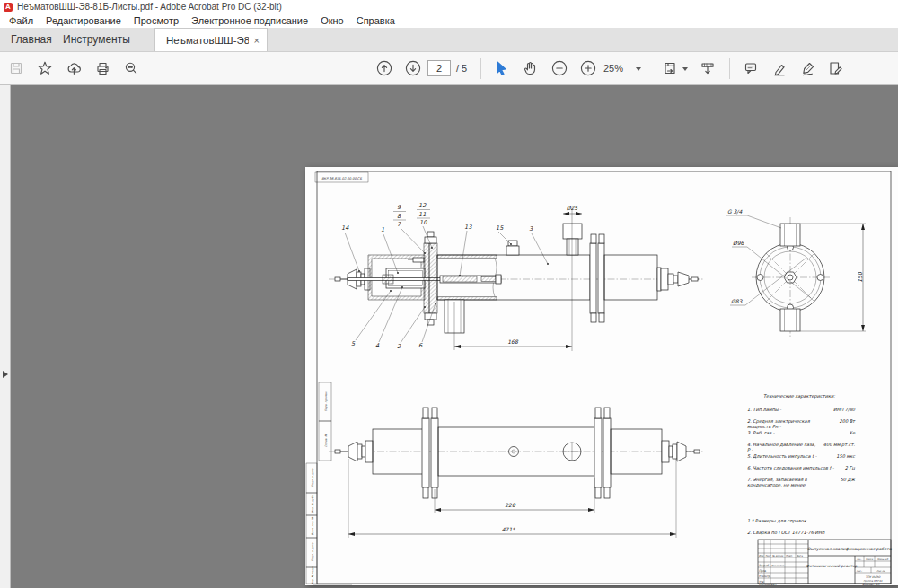 Image resolution: width=898 pixels, height=588 pixels. What do you see at coordinates (883, 560) in the screenshot?
I see `title-block-header: Масштаб` at bounding box center [883, 560].